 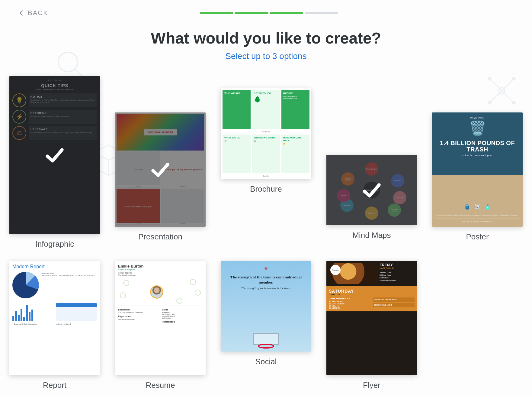 What do you see at coordinates (372, 318) in the screenshot?
I see `flyer-thumbnail: FRIDAY HAPPY HOUR $5 Wing Buffet $5 Pric…` at bounding box center [372, 318].